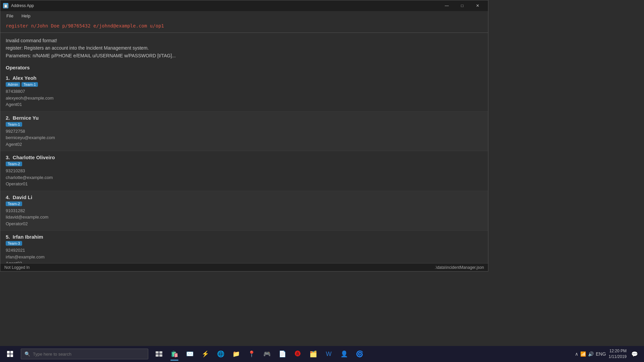 The height and width of the screenshot is (362, 644). I want to click on window-controls: — □ ✕, so click(462, 6).